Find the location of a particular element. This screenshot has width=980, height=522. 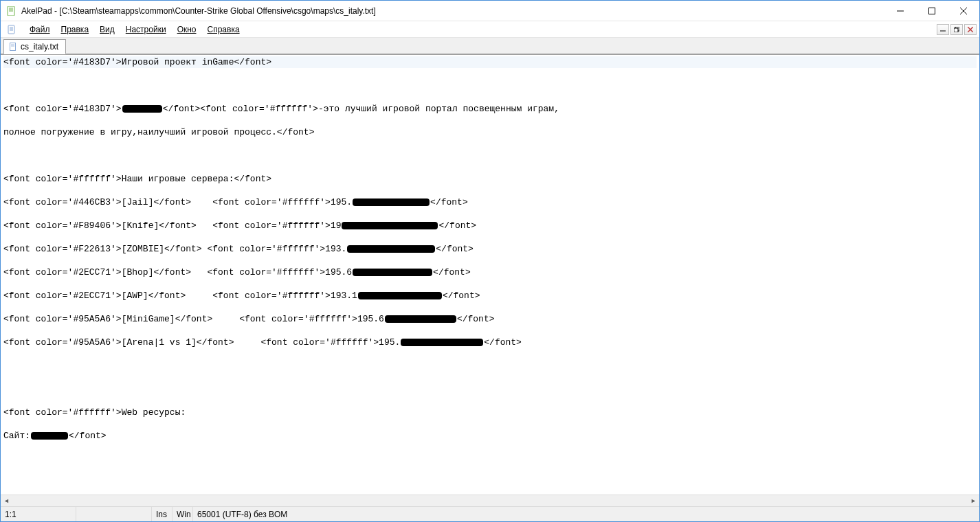

editor-line: <font color='#2ECC71'>[AWP]</font> <font… is located at coordinates (490, 295).